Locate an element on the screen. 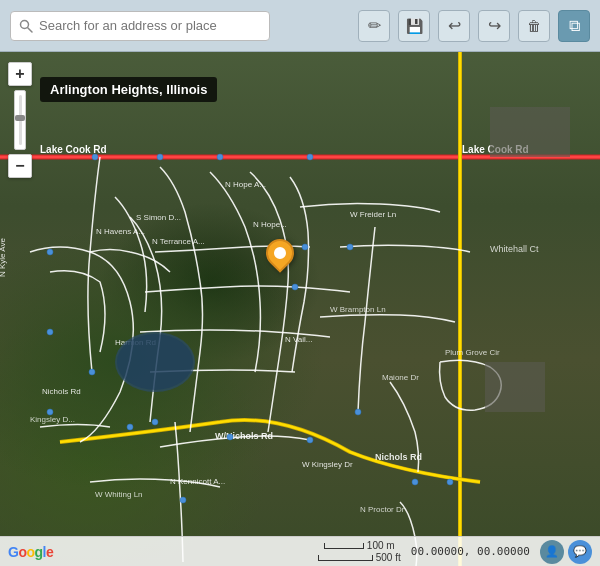  layers-button: ⧉ is located at coordinates (574, 26).